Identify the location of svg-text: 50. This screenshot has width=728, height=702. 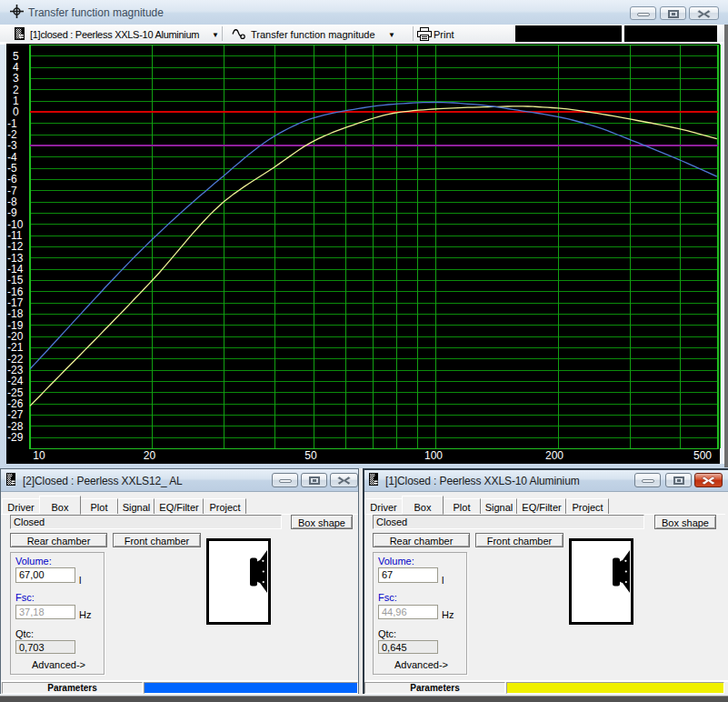
(311, 456).